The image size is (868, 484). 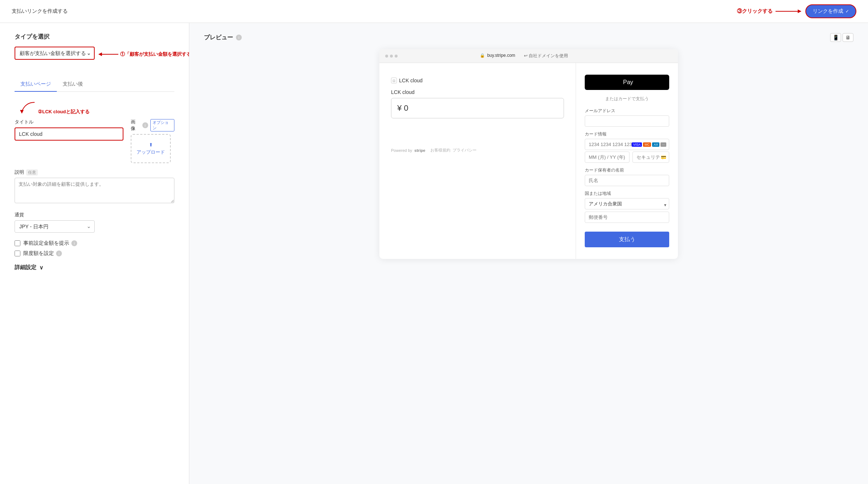 I want to click on image-info-icon: i, so click(x=145, y=125).